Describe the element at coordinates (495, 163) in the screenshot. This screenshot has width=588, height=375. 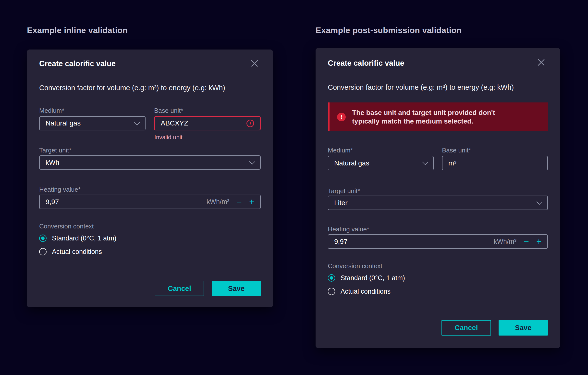
I see `base-unit-input: m³` at that location.